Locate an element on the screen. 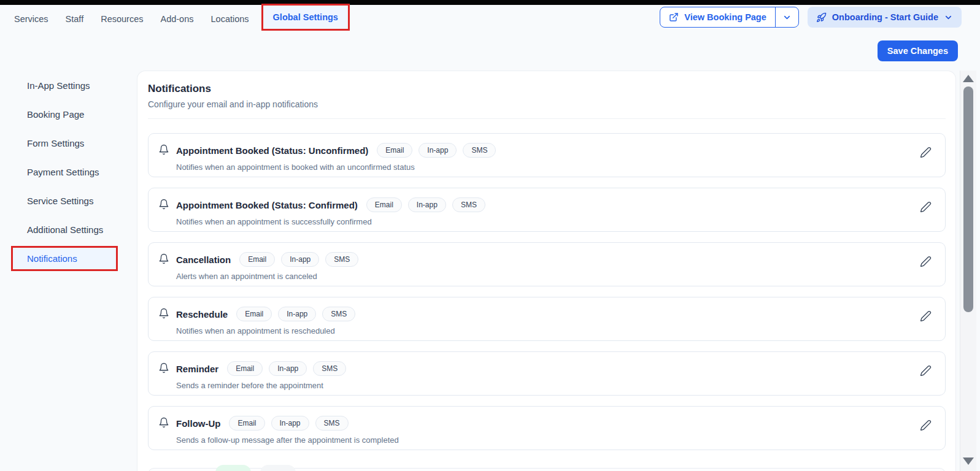  page-title: Notifications is located at coordinates (547, 89).